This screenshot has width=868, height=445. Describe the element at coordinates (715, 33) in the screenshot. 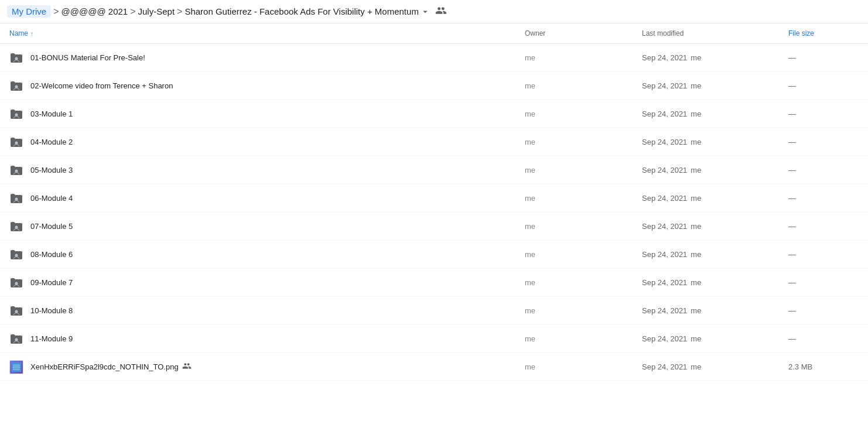

I see `col-modified-header: Last modified` at that location.